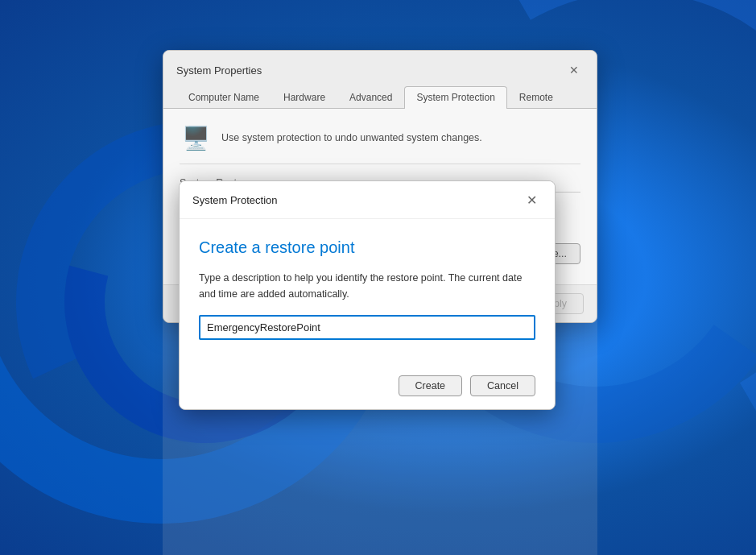 The image size is (756, 555). I want to click on dialog-titlebar: System Properties ✕, so click(380, 65).